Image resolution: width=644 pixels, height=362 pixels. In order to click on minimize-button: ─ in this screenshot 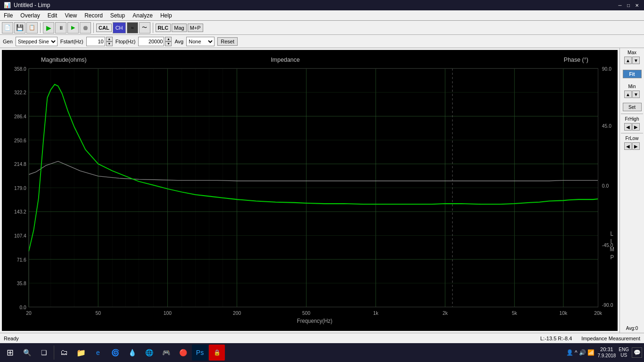, I will do `click(620, 5)`.